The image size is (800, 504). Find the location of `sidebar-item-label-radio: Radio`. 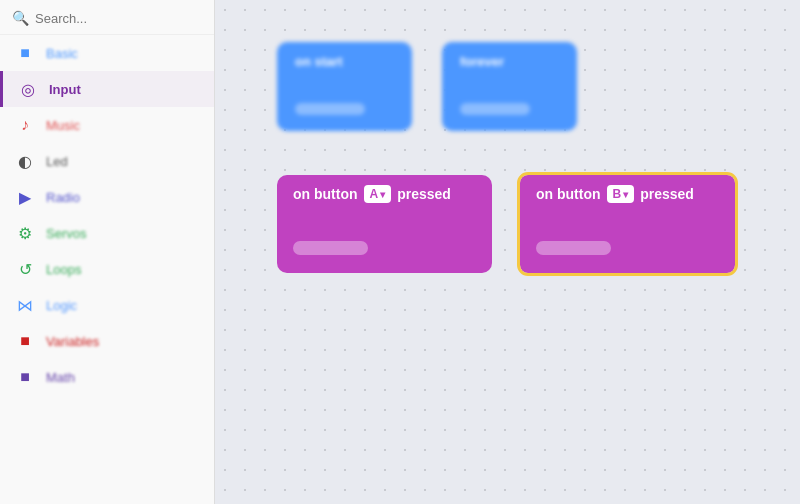

sidebar-item-label-radio: Radio is located at coordinates (63, 198).